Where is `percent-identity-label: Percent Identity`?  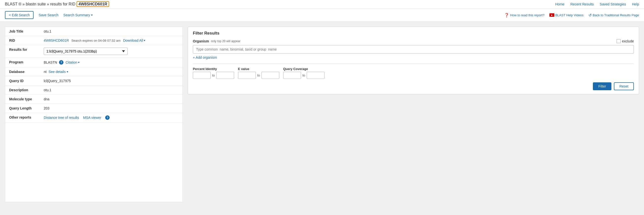
percent-identity-label: Percent Identity is located at coordinates (214, 69).